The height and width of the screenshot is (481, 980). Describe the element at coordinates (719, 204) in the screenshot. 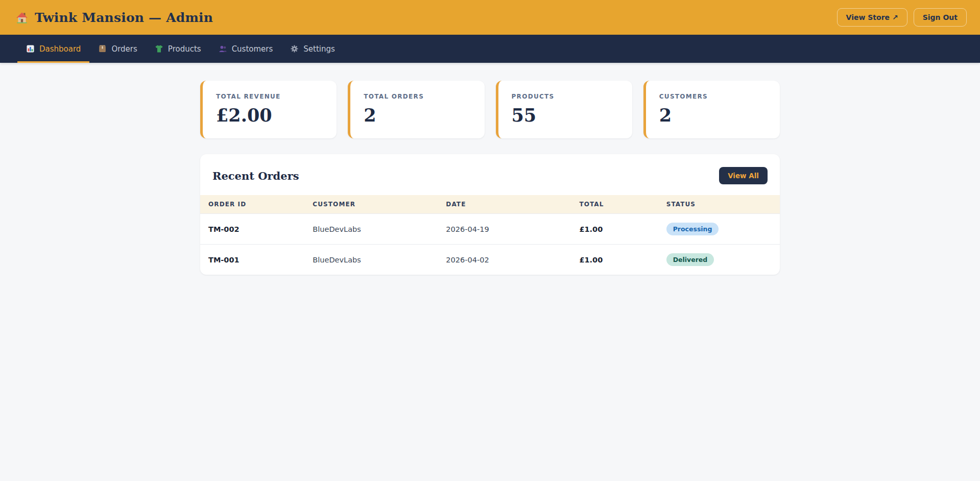

I see `col-header-status: Status` at that location.